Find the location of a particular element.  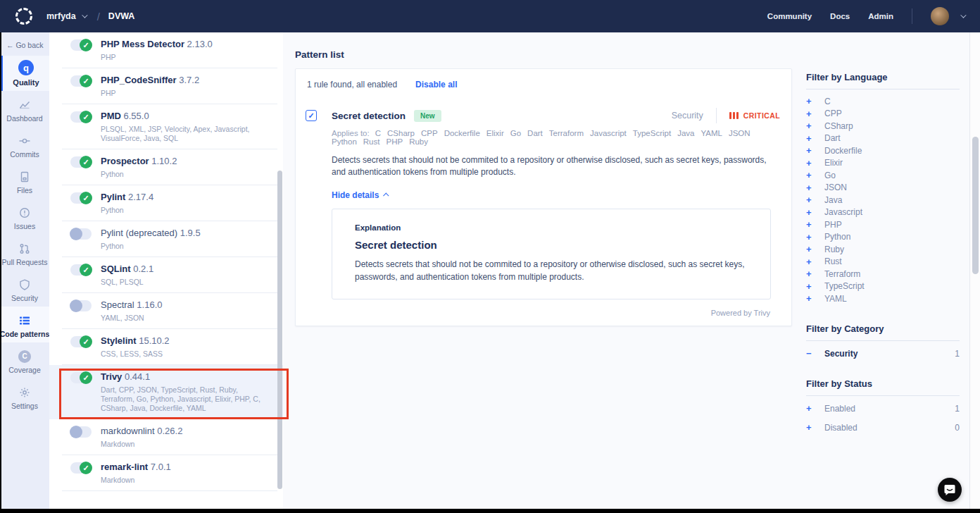

tool-row: ✓ Pylint 2.17.4 Python is located at coordinates (166, 203).